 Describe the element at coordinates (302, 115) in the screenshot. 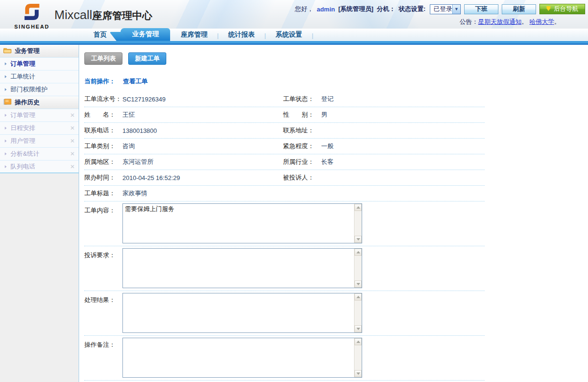

I see `field-label-gender: 性 别：` at that location.